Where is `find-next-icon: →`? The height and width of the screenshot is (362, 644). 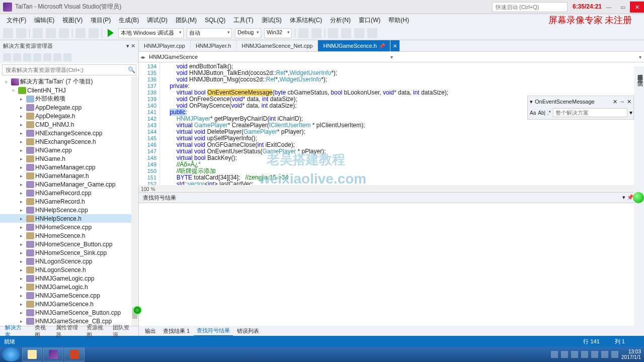 find-next-icon: → is located at coordinates (622, 102).